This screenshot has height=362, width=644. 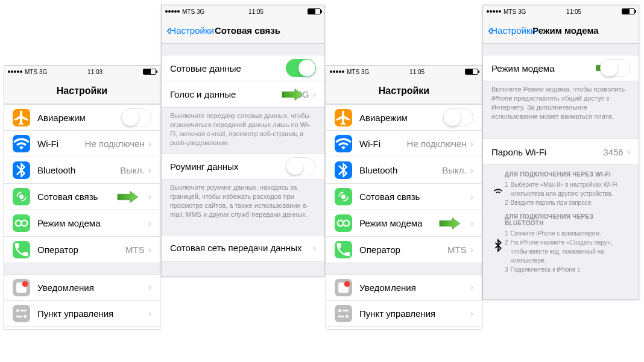 I want to click on footer-text: Включите Режим модема, чтобы позволить i…, so click(x=561, y=104).